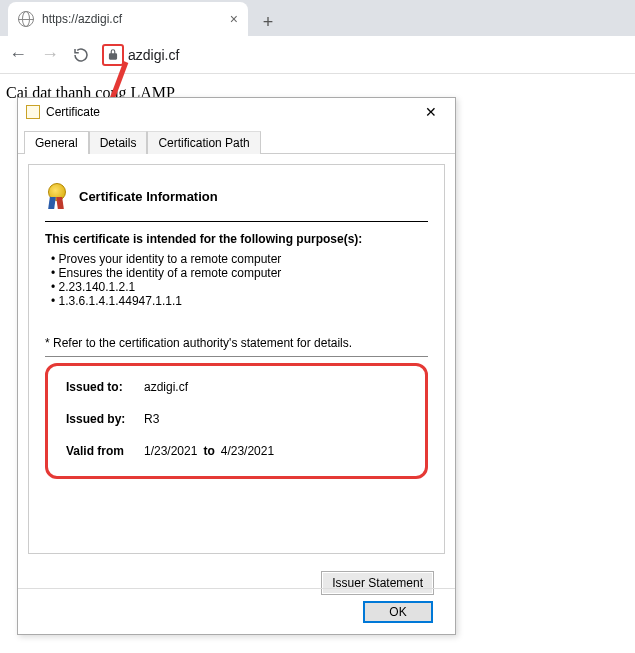 Image resolution: width=635 pixels, height=653 pixels. Describe the element at coordinates (240, 259) in the screenshot. I see `list-item: Proves your identity to a remote compute…` at that location.